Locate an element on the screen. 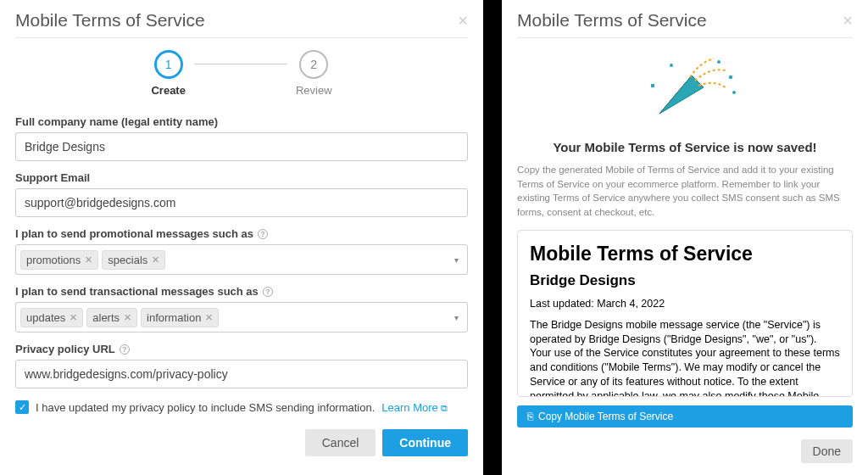  cancel-button: Cancel is located at coordinates (341, 443).